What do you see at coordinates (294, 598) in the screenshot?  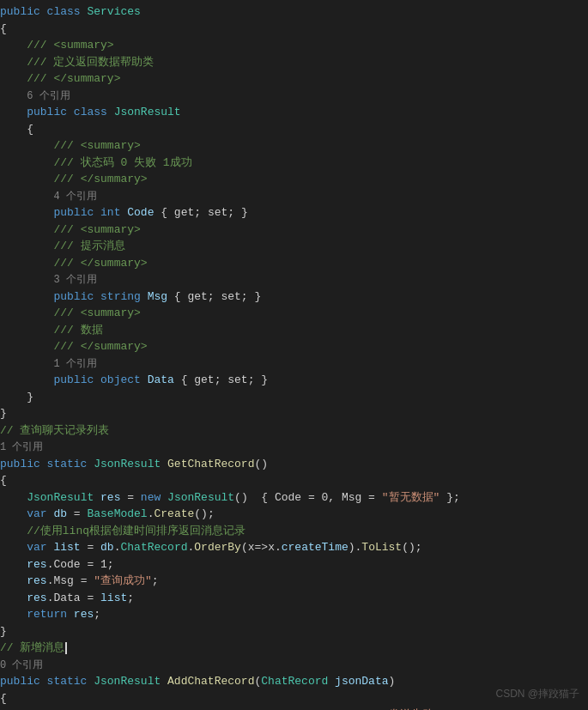 I see `code-line: res.Data = list;` at bounding box center [294, 598].